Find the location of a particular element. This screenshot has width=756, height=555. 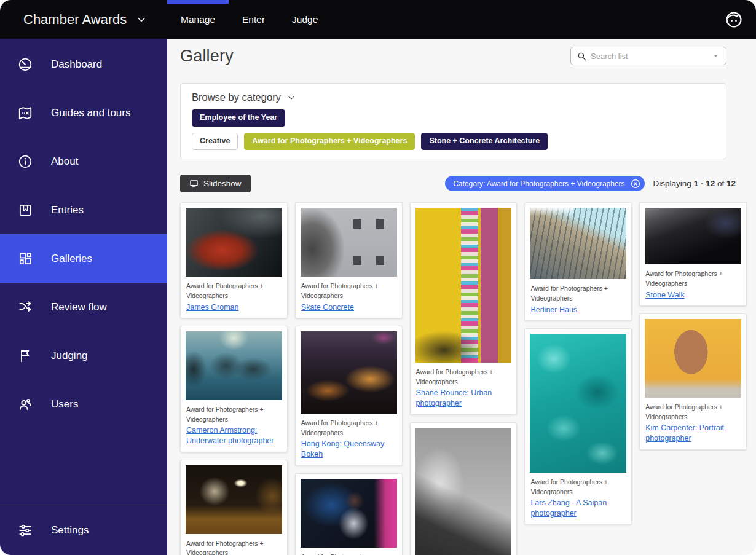

browse-by-category-toggle: Browse by category is located at coordinates (244, 97).